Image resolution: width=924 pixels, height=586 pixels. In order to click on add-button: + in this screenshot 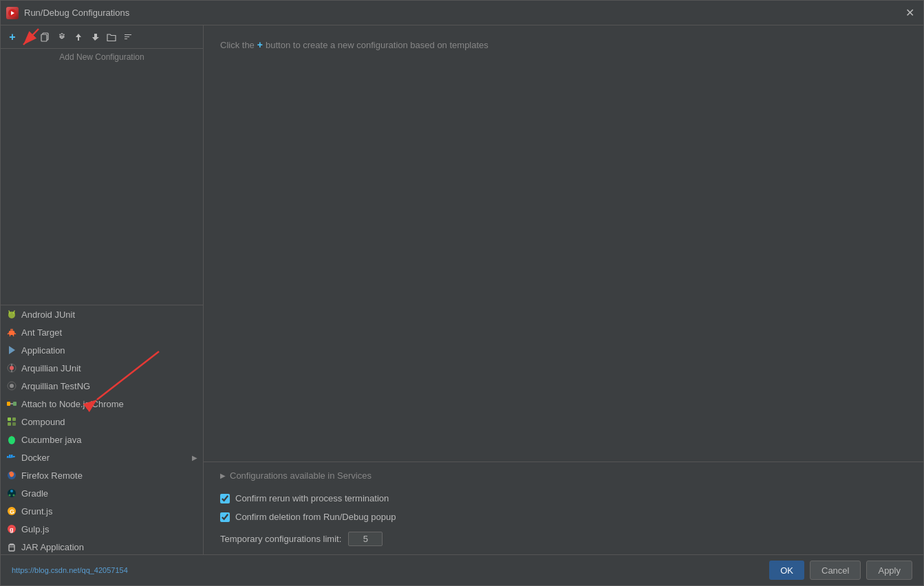, I will do `click(12, 37)`.